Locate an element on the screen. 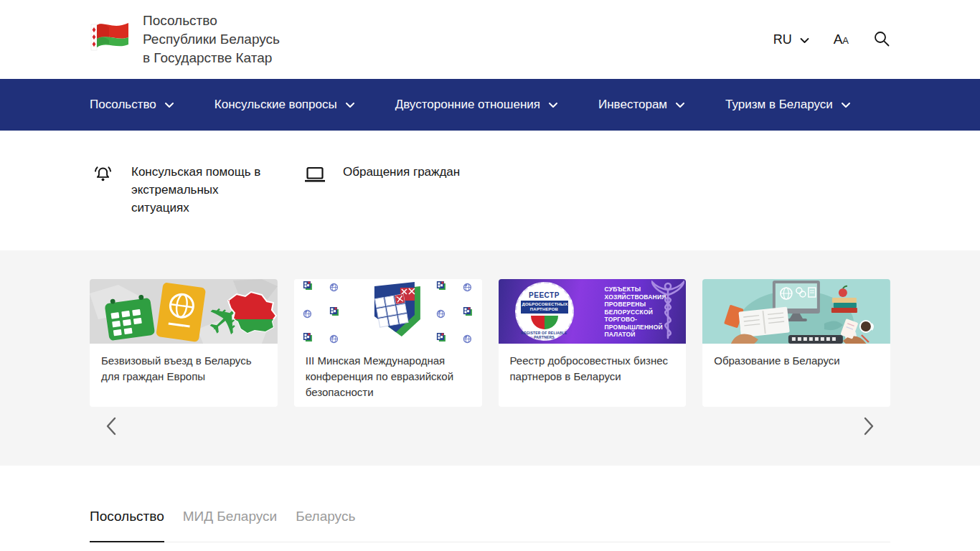 This screenshot has height=551, width=980. chevron-right-icon is located at coordinates (869, 428).